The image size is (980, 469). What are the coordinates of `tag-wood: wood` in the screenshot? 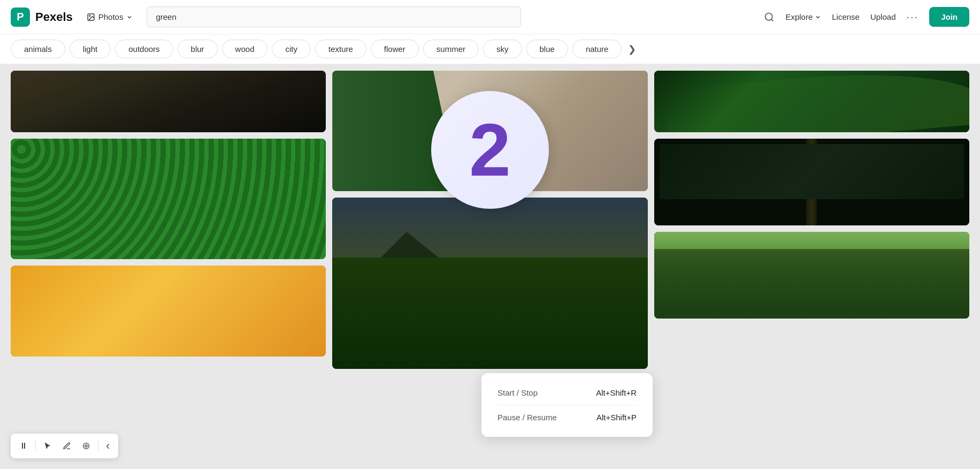 It's located at (245, 49).